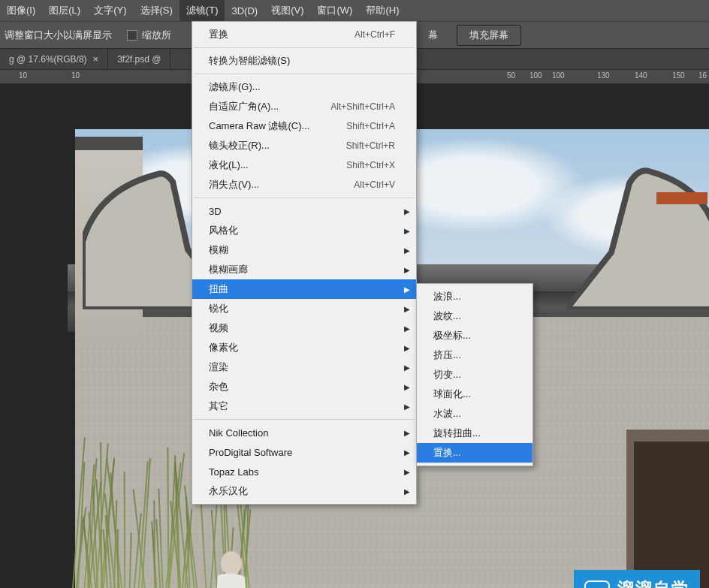 This screenshot has height=588, width=709. What do you see at coordinates (59, 35) in the screenshot?
I see `fit-window-label: 调整窗口大小以满屏显示` at bounding box center [59, 35].